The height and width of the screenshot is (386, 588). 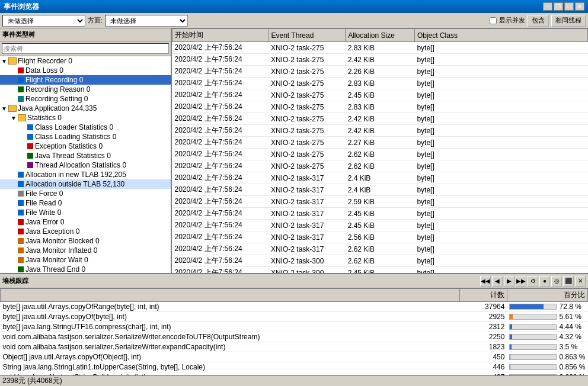 I want to click on table-row: 2020/4/2 上午7:56:24XNIO-2 task-3002.62 Ki…, so click(x=381, y=261).